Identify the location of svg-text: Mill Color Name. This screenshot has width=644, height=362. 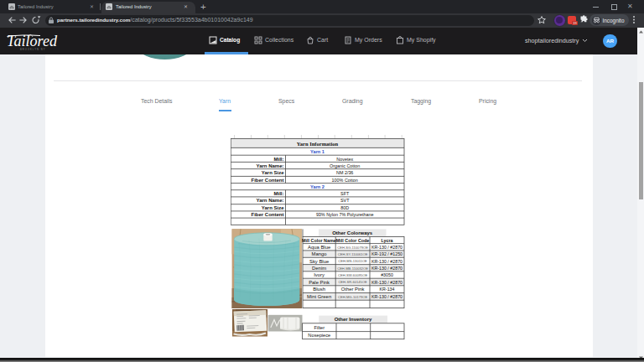
(319, 240).